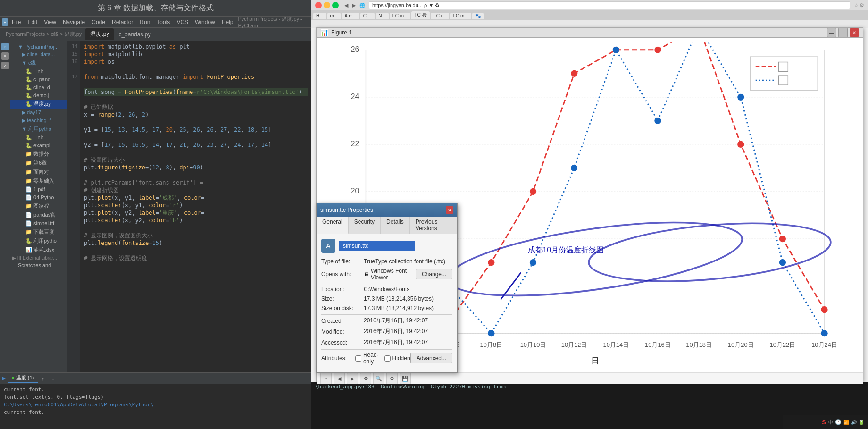 Image resolution: width=868 pixels, height=429 pixels. Describe the element at coordinates (39, 206) in the screenshot. I see `tree-tuxiang: 📁 图凌程` at that location.